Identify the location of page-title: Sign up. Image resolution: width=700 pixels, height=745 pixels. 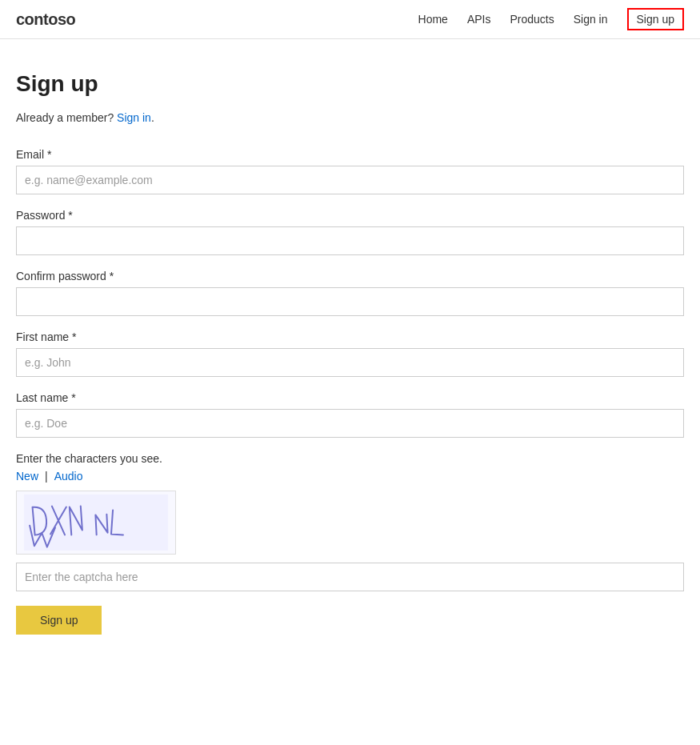
(350, 84).